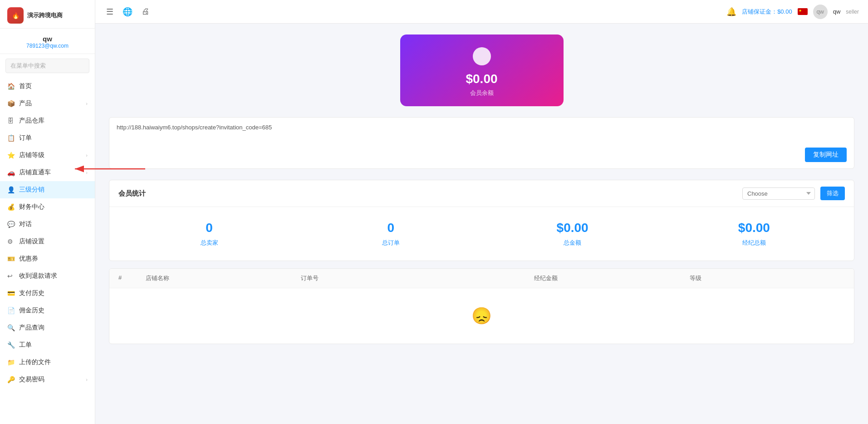 The image size is (868, 424). What do you see at coordinates (11, 311) in the screenshot?
I see `nav-icon-commission-history: 📄` at bounding box center [11, 311].